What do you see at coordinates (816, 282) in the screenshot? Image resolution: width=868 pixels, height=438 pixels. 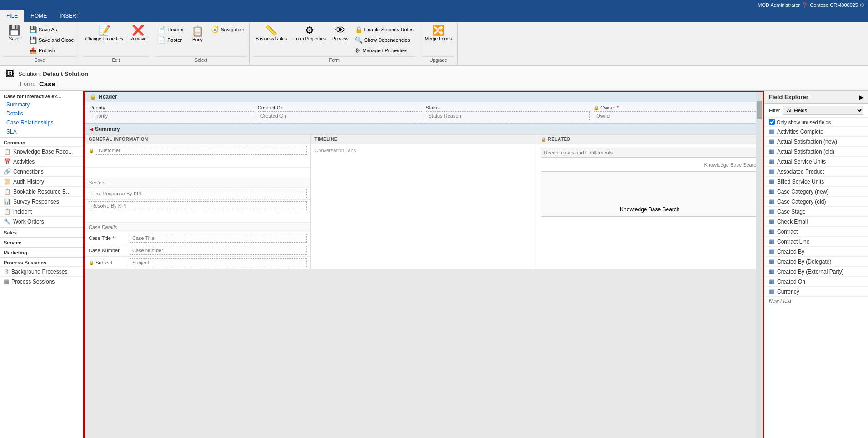 I see `fe-field-created-on: ▦ Created On` at bounding box center [816, 282].